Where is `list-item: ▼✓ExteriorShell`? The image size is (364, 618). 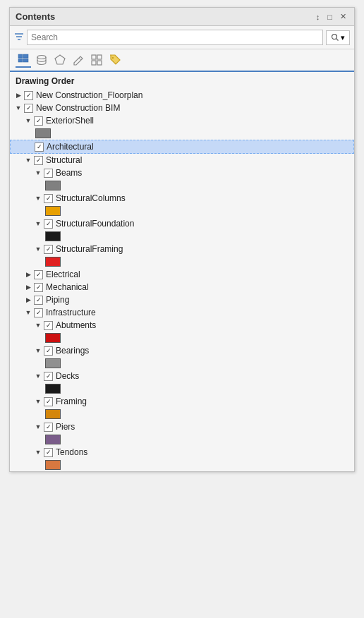 list-item: ▼✓ExteriorShell is located at coordinates (182, 121).